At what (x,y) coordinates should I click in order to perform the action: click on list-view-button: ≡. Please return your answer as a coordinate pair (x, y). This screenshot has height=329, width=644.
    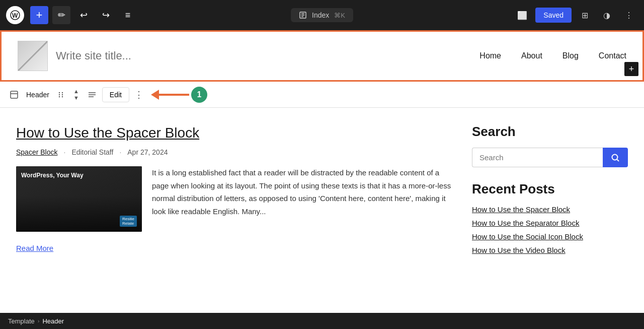
    Looking at the image, I should click on (128, 15).